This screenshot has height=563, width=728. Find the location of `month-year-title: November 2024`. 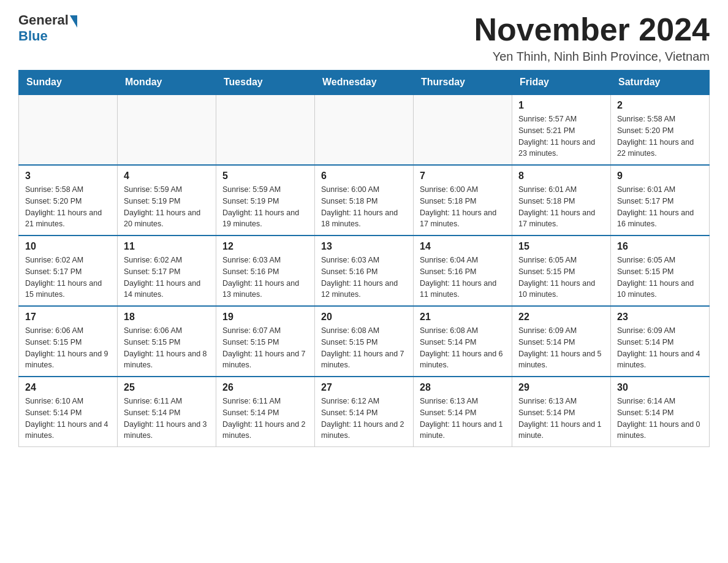

month-year-title: November 2024 is located at coordinates (592, 29).